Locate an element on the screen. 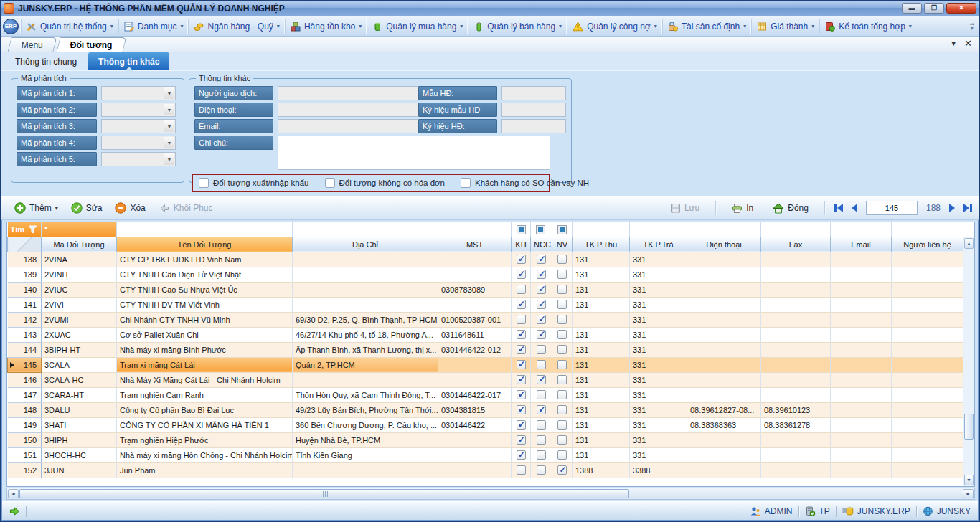  table-row: 1493HATICÔNG TY CỔ PHẦN XI MĂNG HÀ TIÊN … is located at coordinates (486, 424).